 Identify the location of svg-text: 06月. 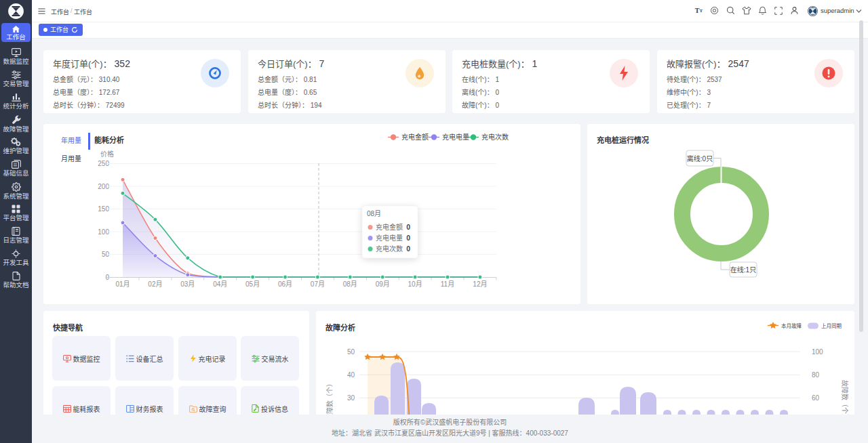
(285, 284).